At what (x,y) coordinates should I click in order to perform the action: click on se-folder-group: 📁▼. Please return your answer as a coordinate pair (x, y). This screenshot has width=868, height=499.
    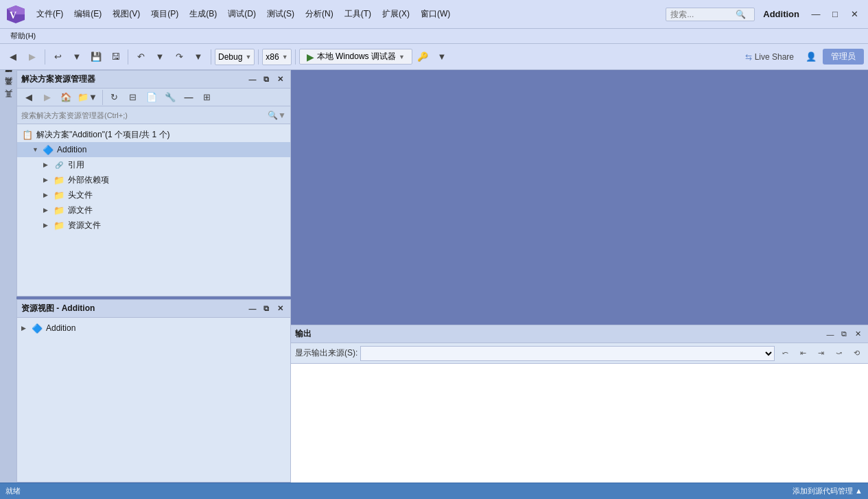
    Looking at the image, I should click on (88, 97).